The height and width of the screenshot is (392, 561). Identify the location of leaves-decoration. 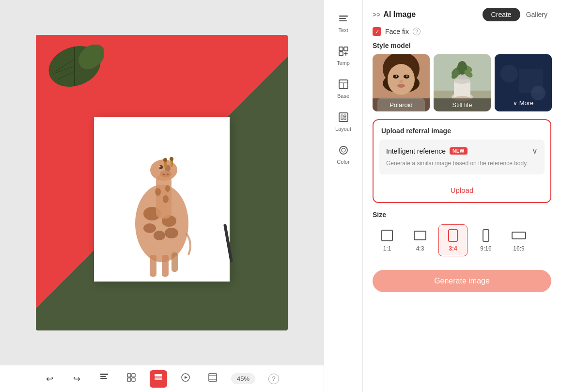
(75, 66).